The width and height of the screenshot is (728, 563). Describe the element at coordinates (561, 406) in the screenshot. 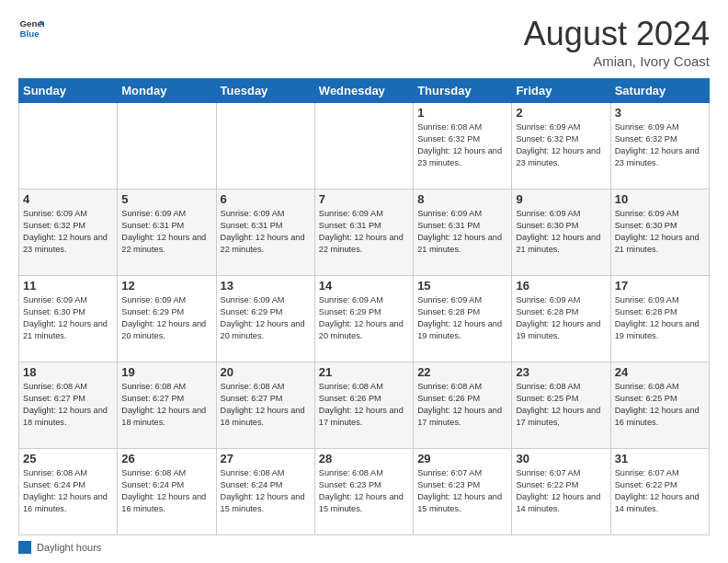

I see `calendar-cell: 23Sunrise: 6:08 AM Sunset: 6:25 PM Dayli…` at that location.